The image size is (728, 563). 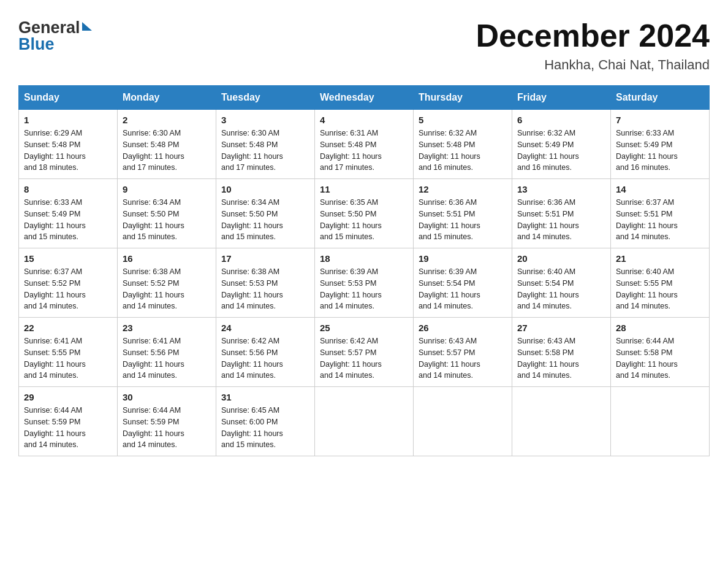 I want to click on day-info: Sunrise: 6:37 AM Sunset: 5:52 PM Dayligh…, so click(x=68, y=289).